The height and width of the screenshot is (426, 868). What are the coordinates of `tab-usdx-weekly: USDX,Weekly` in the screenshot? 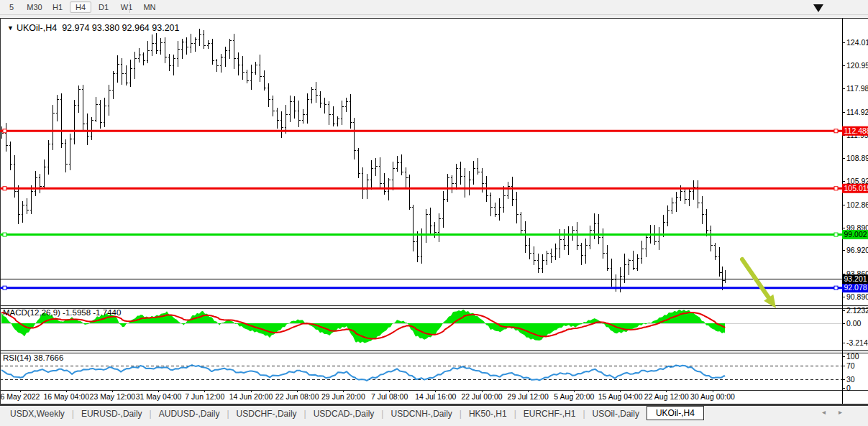 It's located at (37, 414).